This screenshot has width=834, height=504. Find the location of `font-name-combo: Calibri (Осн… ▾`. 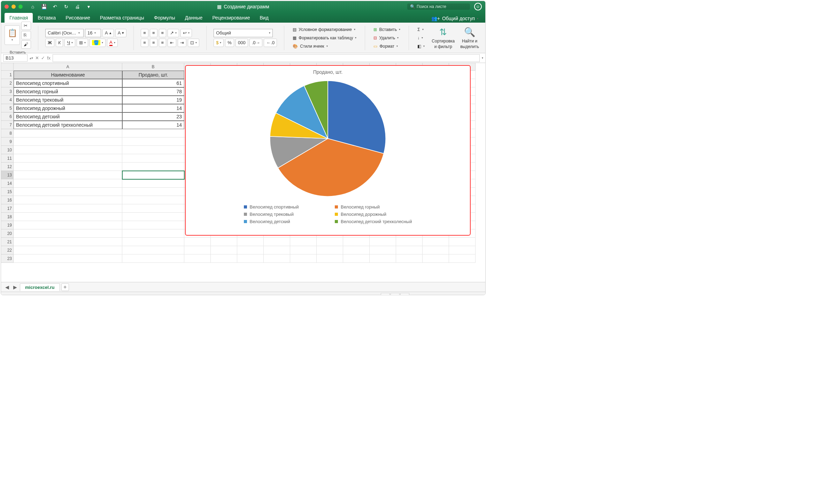

font-name-combo: Calibri (Осн… ▾ is located at coordinates (64, 33).